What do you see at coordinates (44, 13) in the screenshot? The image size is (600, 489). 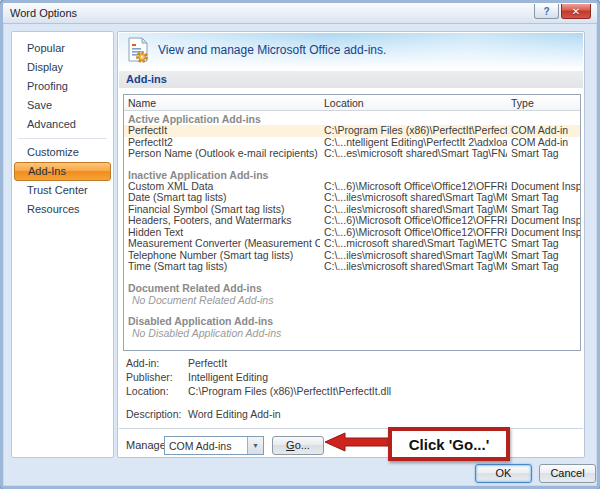 I see `window-title: Word Options` at bounding box center [44, 13].